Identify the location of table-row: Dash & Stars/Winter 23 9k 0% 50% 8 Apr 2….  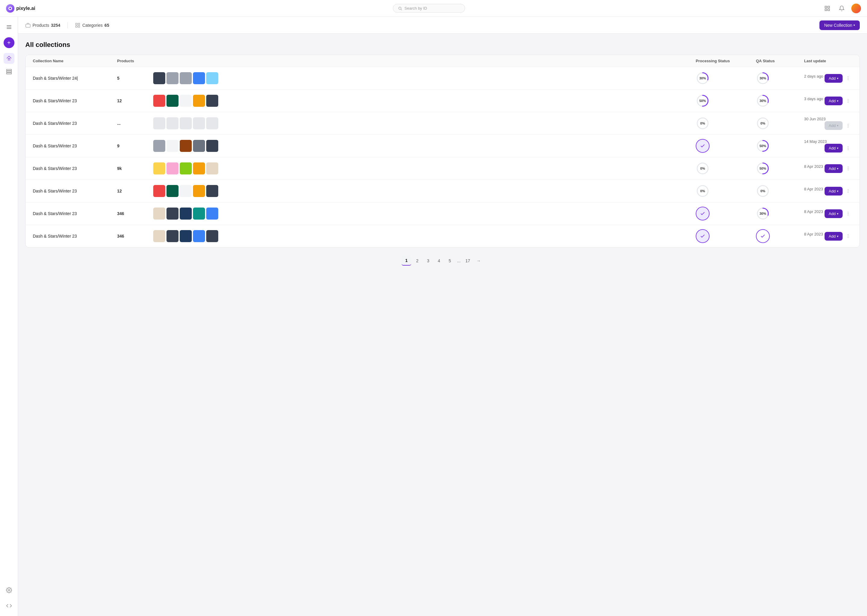
(443, 168).